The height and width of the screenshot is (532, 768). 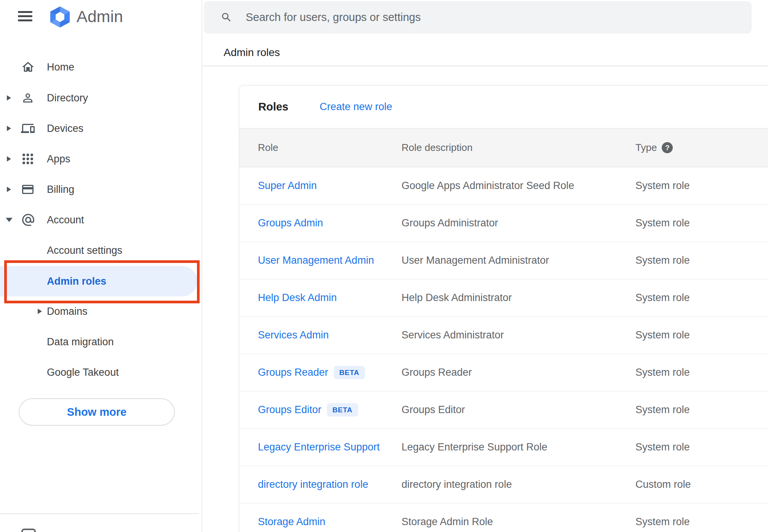 I want to click on header-divider, so click(x=485, y=66).